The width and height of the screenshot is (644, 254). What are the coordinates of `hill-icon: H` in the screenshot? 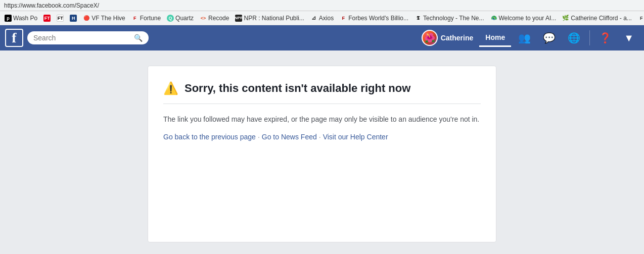 It's located at (73, 18).